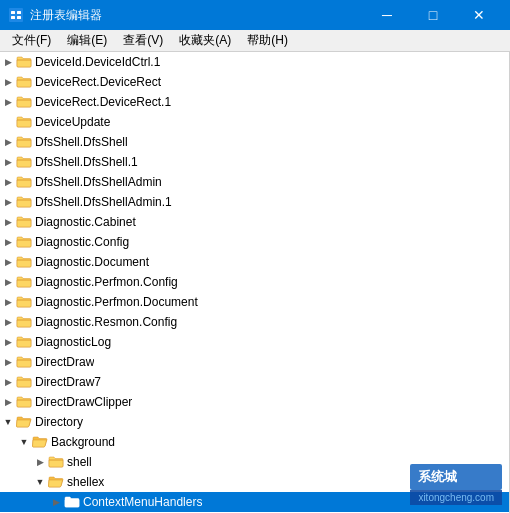 The height and width of the screenshot is (513, 510). What do you see at coordinates (72, 122) in the screenshot?
I see `tree-item-label: DeviceUpdate` at bounding box center [72, 122].